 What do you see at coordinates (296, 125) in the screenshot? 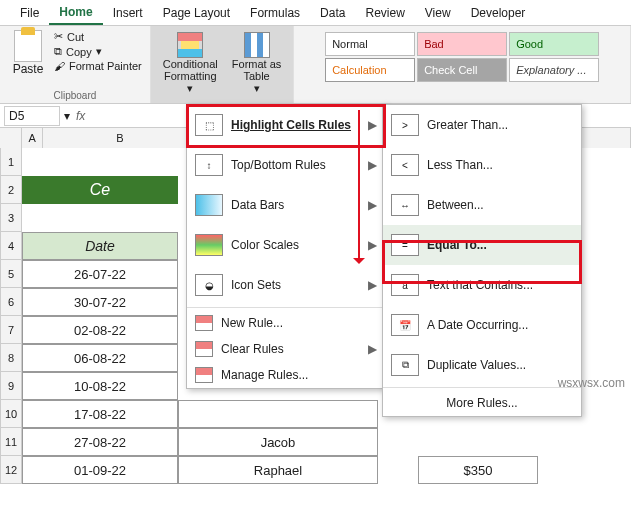
I see `hcr-label: Highlight Cells Rules` at bounding box center [296, 125].